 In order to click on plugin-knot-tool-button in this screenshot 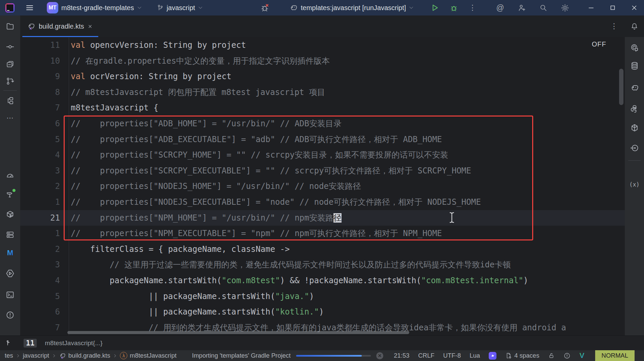, I will do `click(635, 128)`.